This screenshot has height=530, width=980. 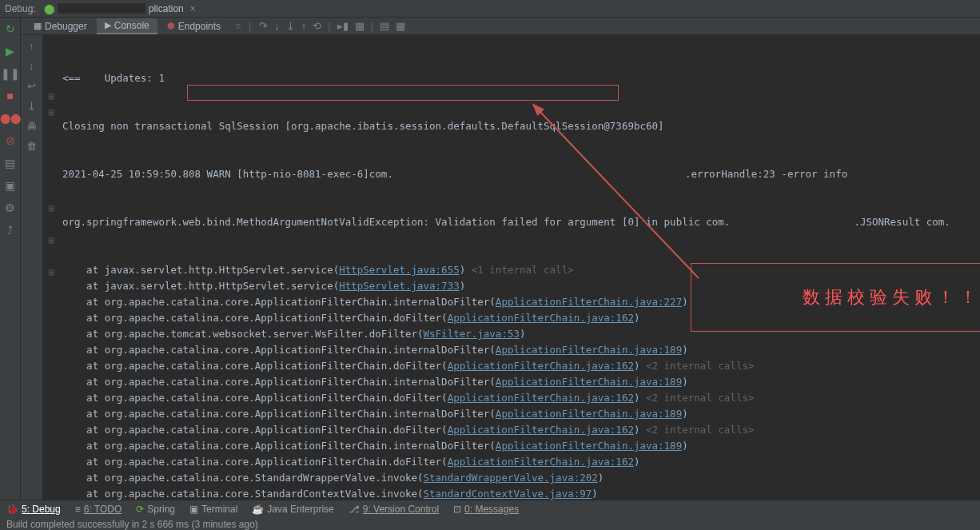 I want to click on tool-vcs: ⎇ 9: Version Control, so click(x=393, y=509).